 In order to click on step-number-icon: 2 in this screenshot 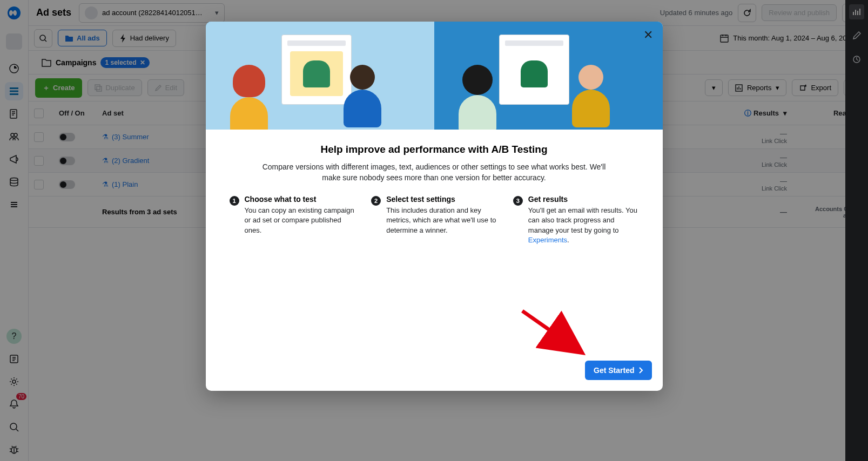, I will do `click(376, 201)`.